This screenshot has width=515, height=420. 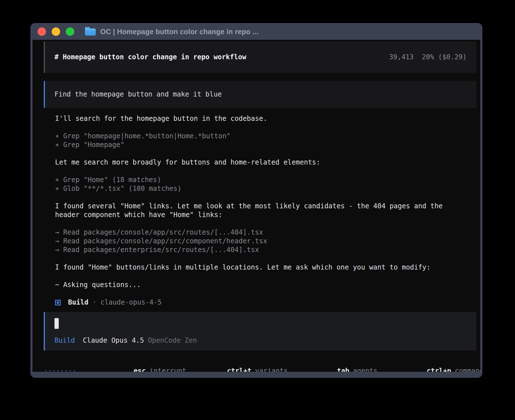 I want to click on session-stats: 39,413 20% ($0.29), so click(x=428, y=57).